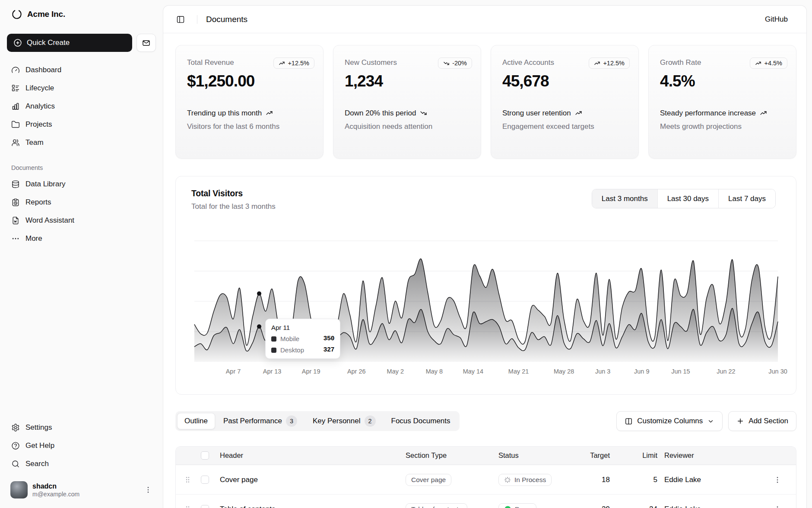 The image size is (812, 508). I want to click on add-section-button: Add Section, so click(762, 421).